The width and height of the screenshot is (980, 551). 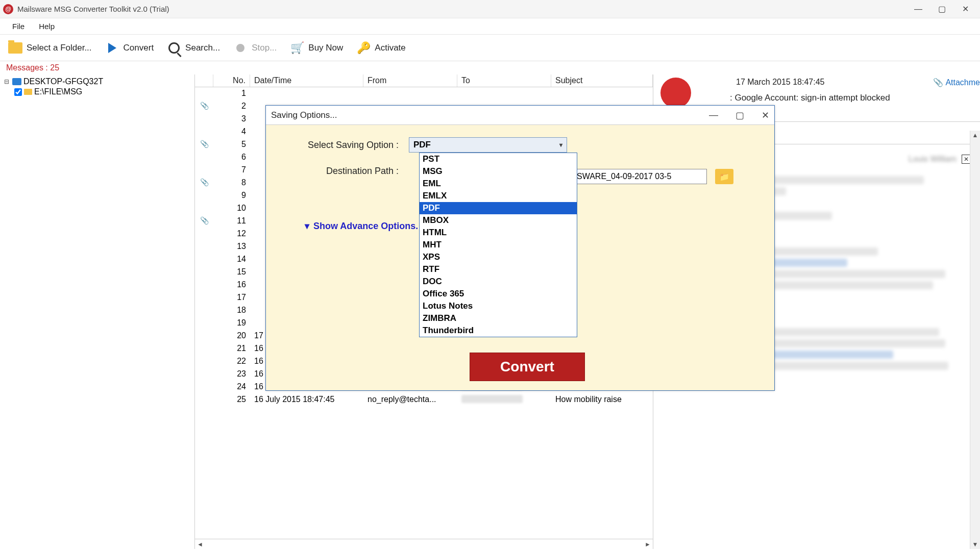 I want to click on app-icon: @, so click(x=8, y=9).